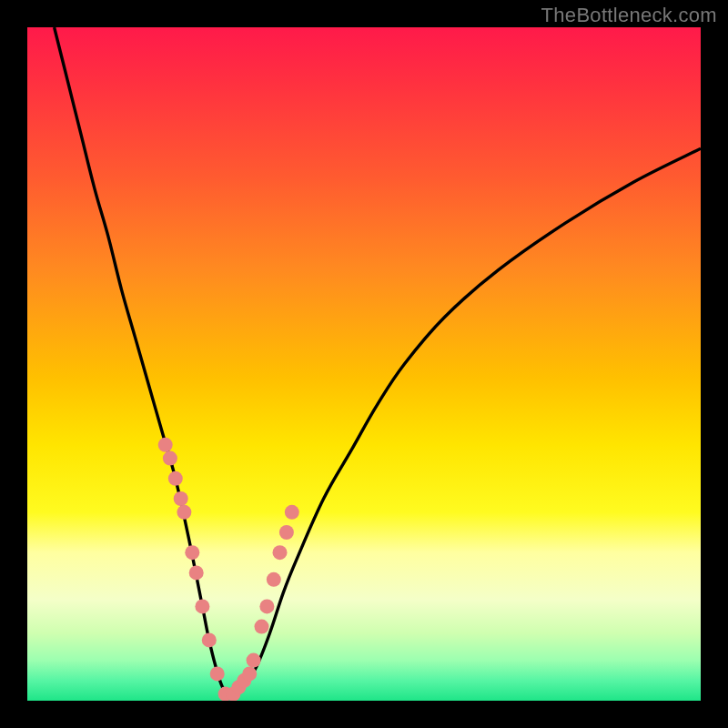 The width and height of the screenshot is (728, 728). Describe the element at coordinates (229, 570) in the screenshot. I see `highlight-dots` at that location.